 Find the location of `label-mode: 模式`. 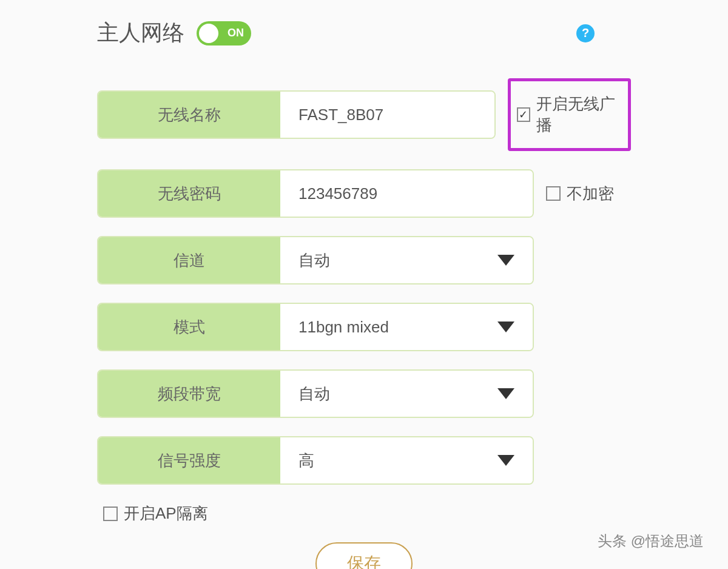

label-mode: 模式 is located at coordinates (189, 327).